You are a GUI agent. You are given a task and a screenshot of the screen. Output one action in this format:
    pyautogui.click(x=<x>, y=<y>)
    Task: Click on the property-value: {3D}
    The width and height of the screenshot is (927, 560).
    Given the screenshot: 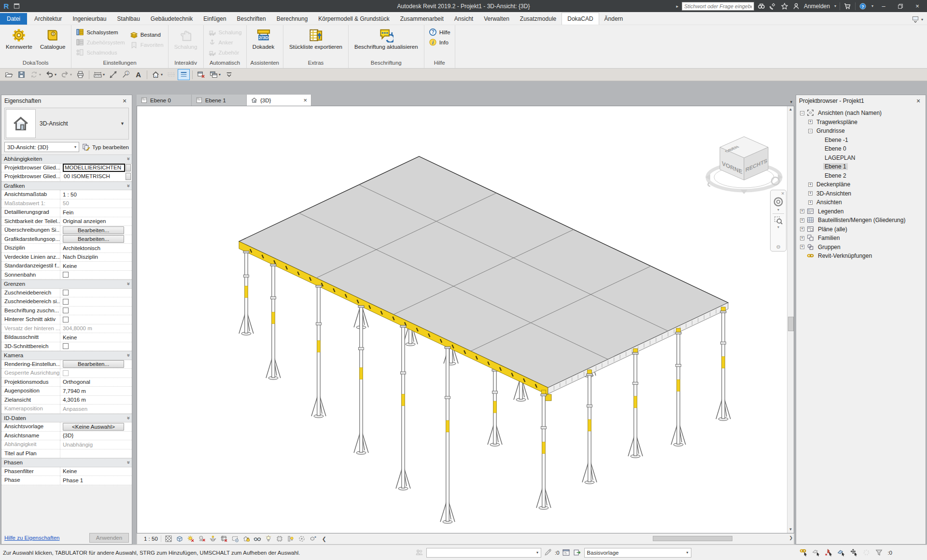 What is the action you would take?
    pyautogui.click(x=96, y=436)
    